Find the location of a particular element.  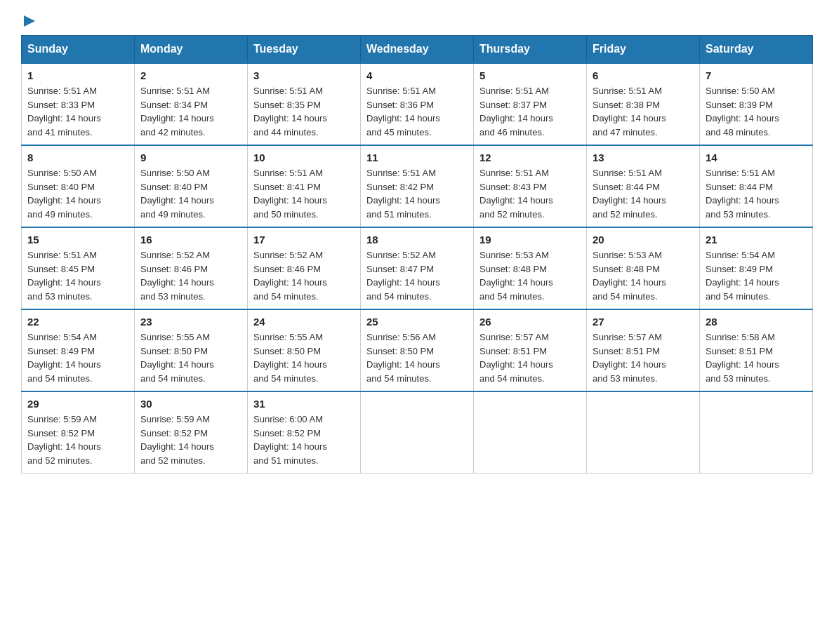

calendar-cell: 31 Sunrise: 6:00 AMSunset: 8:52 PMDaylig… is located at coordinates (305, 432).